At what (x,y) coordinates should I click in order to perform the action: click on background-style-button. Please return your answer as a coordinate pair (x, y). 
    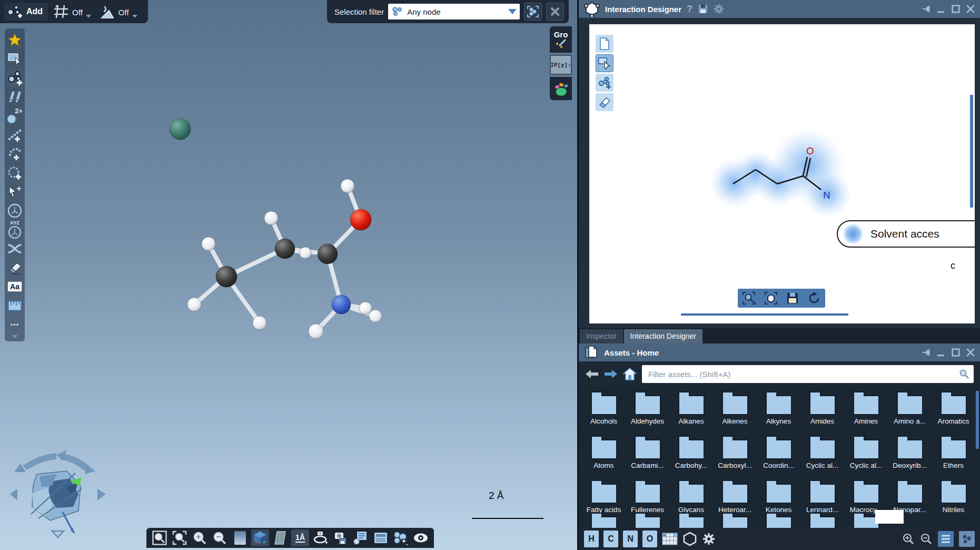
    Looking at the image, I should click on (240, 538).